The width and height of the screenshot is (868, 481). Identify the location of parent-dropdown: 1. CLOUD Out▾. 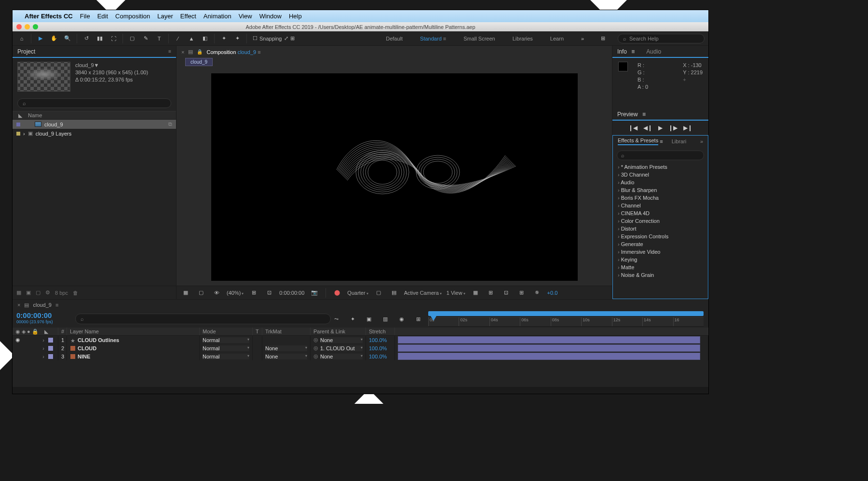
(341, 348).